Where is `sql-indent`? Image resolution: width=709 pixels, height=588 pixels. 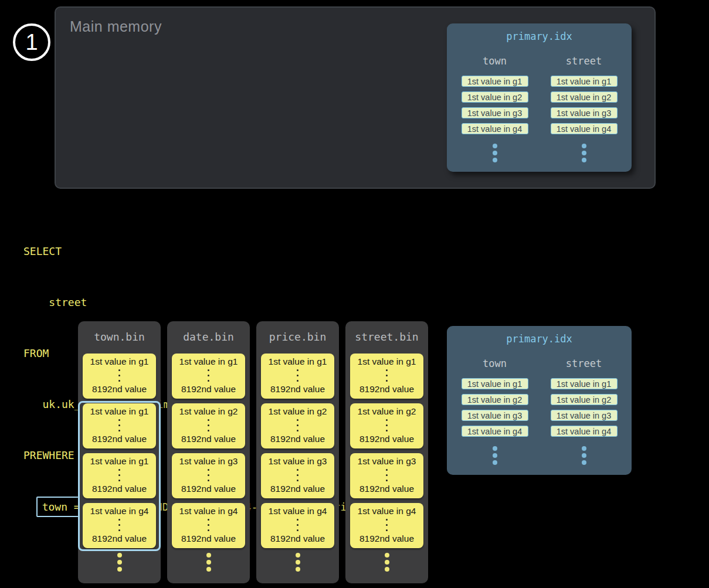
sql-indent is located at coordinates (30, 507).